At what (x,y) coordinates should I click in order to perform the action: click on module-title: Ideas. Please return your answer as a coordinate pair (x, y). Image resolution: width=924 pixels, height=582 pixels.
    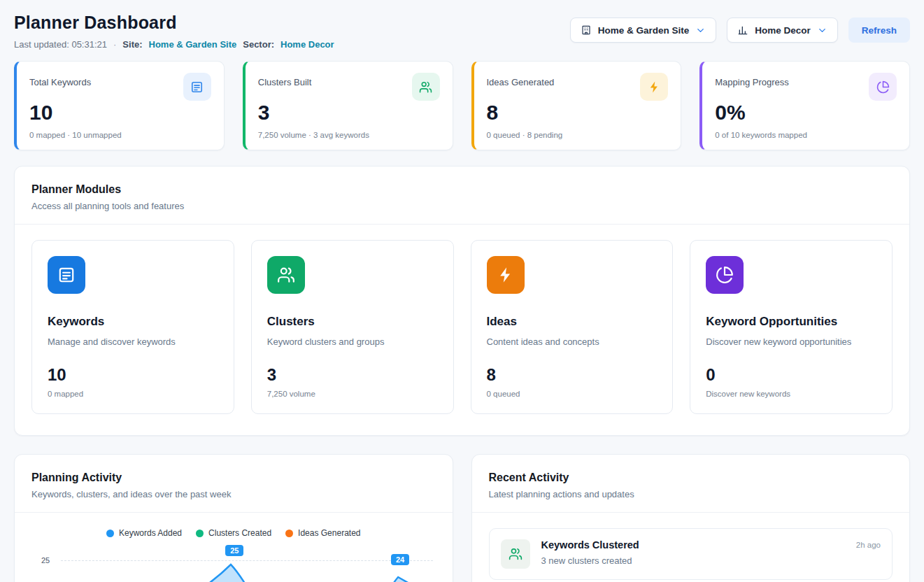
    Looking at the image, I should click on (572, 322).